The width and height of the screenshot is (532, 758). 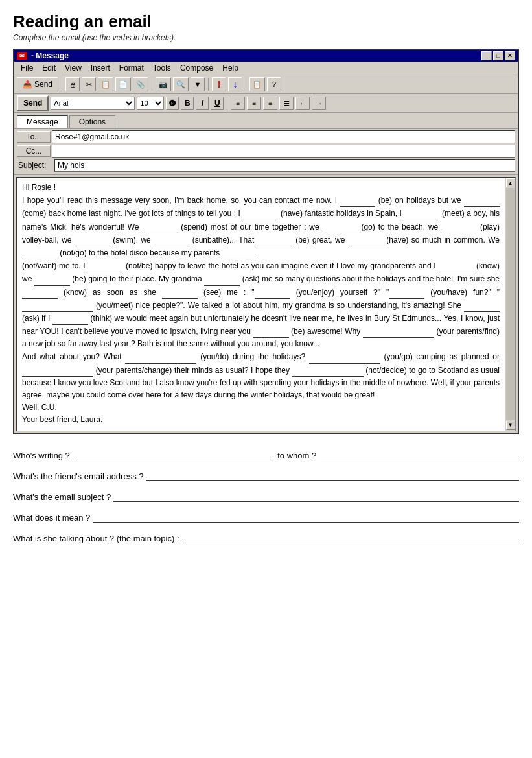 What do you see at coordinates (174, 455) in the screenshot?
I see `question-1-answer-left` at bounding box center [174, 455].